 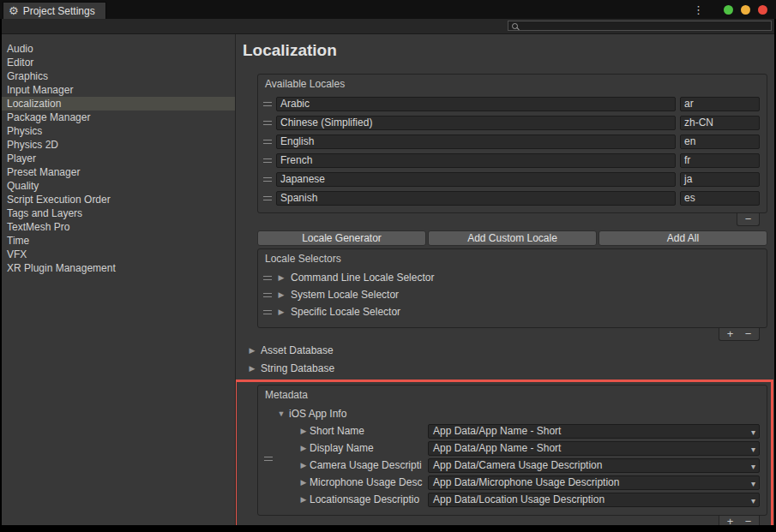 I want to click on sidebar-item-player: Player, so click(x=118, y=158).